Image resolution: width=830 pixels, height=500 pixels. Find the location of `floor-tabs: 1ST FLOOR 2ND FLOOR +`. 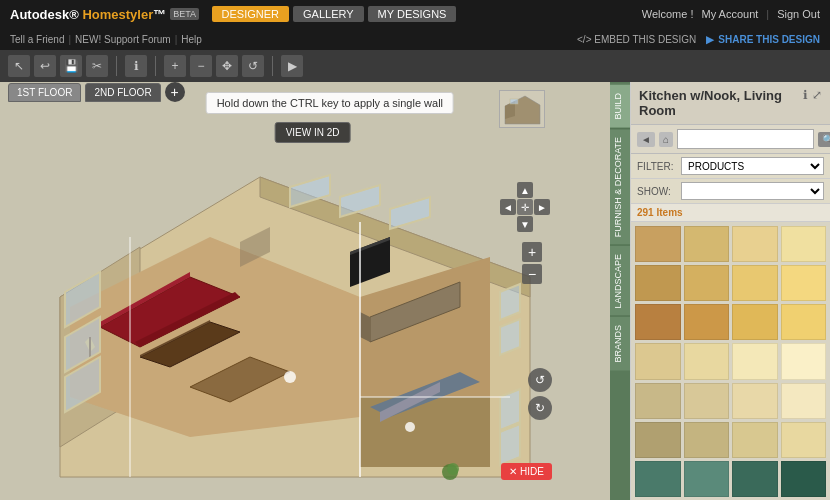

floor-tabs: 1ST FLOOR 2ND FLOOR + is located at coordinates (96, 92).